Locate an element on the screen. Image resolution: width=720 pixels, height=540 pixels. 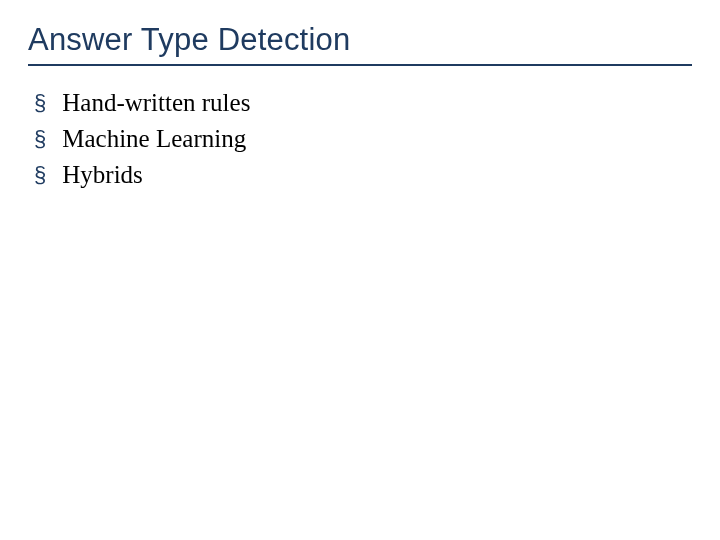
slide-title: Answer Type Detection is located at coordinates (360, 44).